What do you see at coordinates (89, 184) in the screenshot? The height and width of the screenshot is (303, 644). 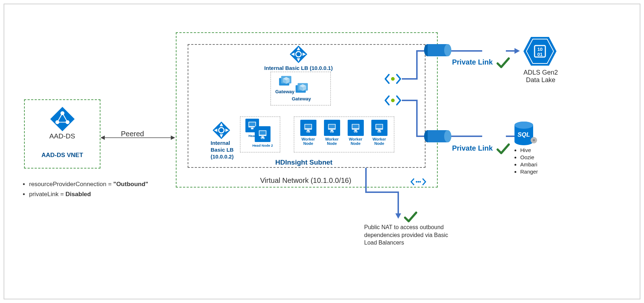 I see `cfg-rp: resourceProviderConnection = "Outbound"` at bounding box center [89, 184].